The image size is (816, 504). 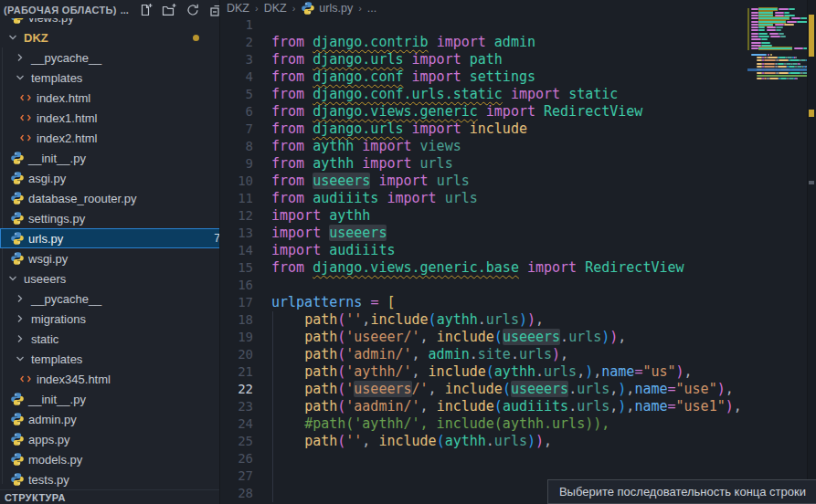 I want to click on tree-item-models-py: models.py, so click(x=110, y=459).